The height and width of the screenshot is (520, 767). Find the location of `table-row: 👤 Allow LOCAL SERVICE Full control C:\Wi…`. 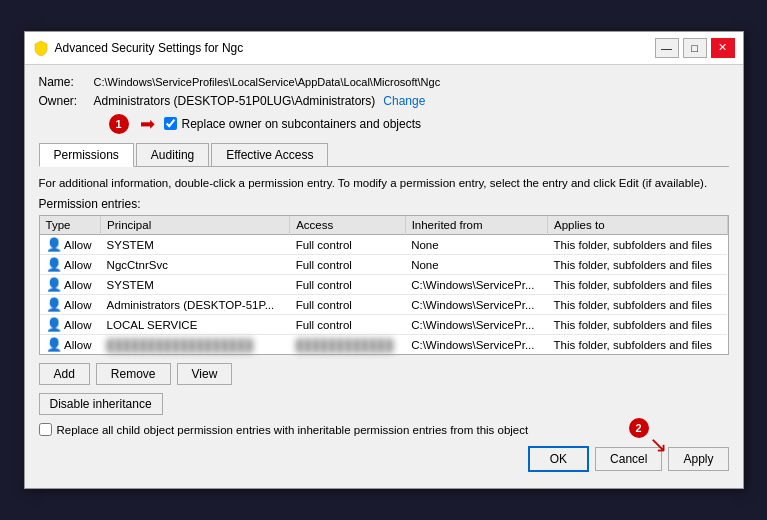

table-row: 👤 Allow LOCAL SERVICE Full control C:\Wi… is located at coordinates (384, 325).